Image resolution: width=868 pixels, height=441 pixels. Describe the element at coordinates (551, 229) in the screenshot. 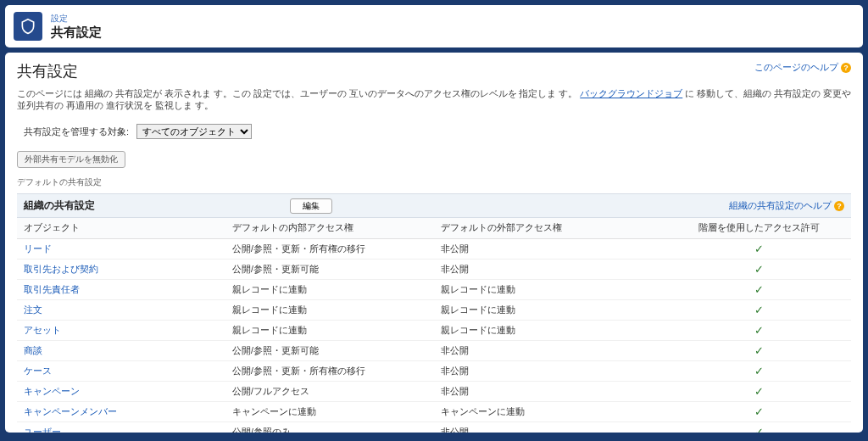

I see `col-external: デフォルトの外部アクセス権` at that location.